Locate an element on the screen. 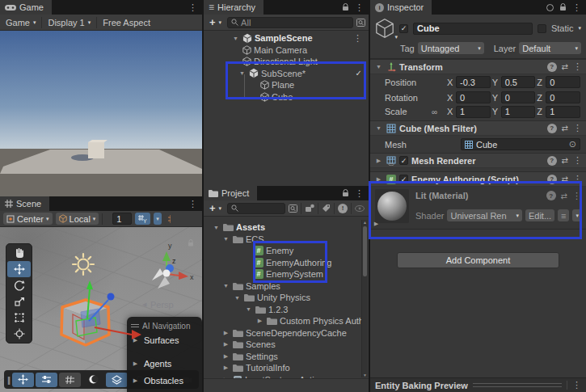 The image size is (586, 392). display-dropdown: Display 1 ▾ is located at coordinates (70, 23).